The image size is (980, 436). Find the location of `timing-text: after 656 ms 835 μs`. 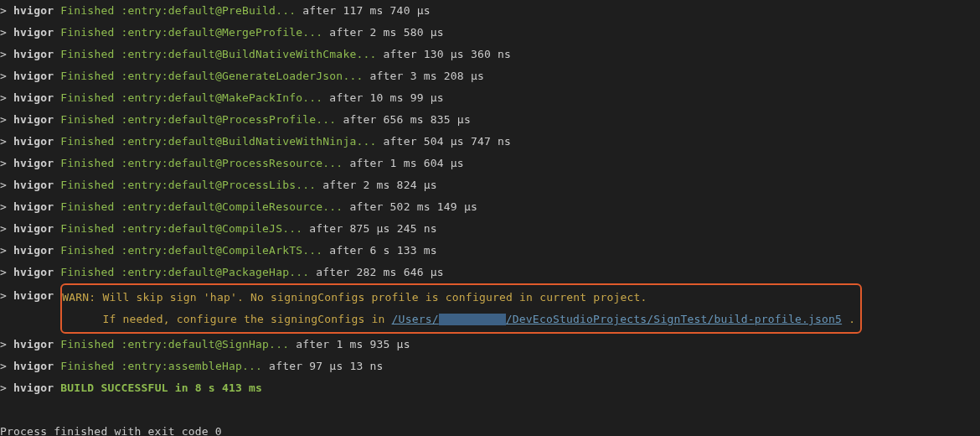

timing-text: after 656 ms 835 μs is located at coordinates (407, 119).